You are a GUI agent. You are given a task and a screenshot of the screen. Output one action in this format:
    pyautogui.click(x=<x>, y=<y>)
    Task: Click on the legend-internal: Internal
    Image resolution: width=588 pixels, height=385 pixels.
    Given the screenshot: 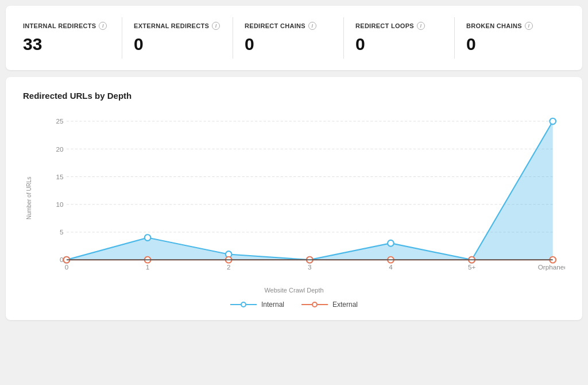 What is the action you would take?
    pyautogui.click(x=257, y=305)
    